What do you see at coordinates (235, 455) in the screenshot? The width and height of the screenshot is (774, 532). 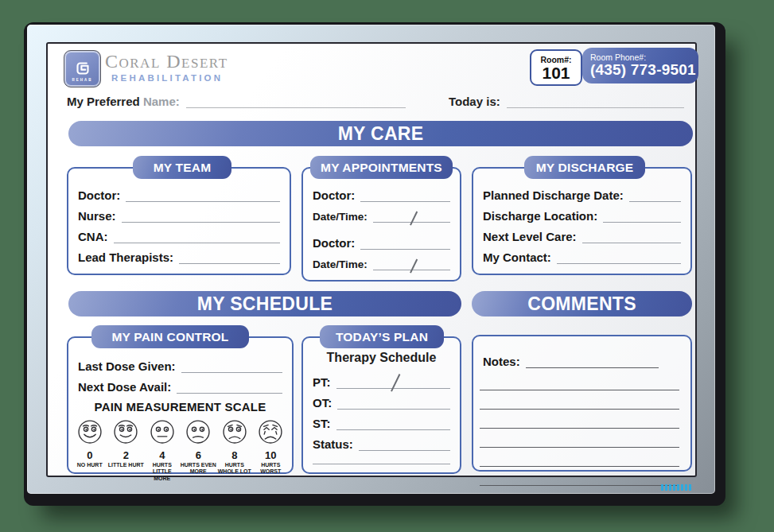 I see `pain-level-number: 8` at bounding box center [235, 455].